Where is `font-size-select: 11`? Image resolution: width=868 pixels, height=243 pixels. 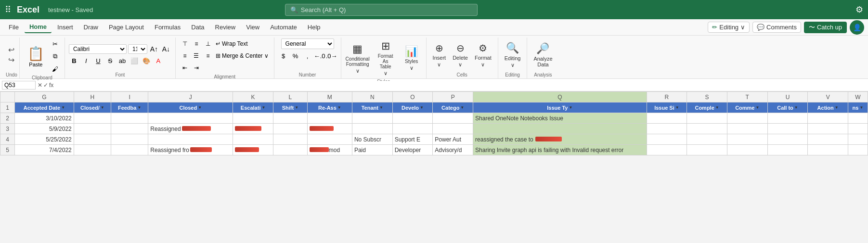
font-size-select: 11 is located at coordinates (138, 49).